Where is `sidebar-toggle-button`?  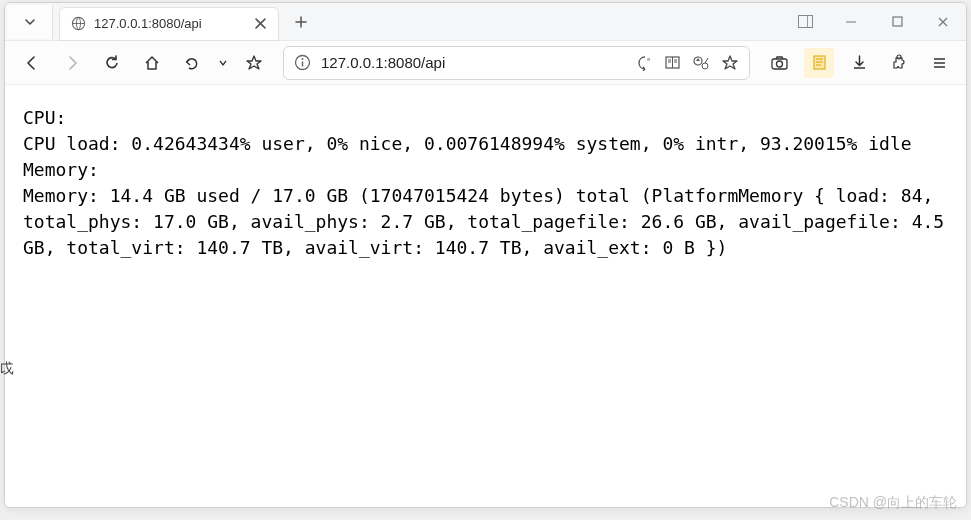
sidebar-toggle-button is located at coordinates (805, 22).